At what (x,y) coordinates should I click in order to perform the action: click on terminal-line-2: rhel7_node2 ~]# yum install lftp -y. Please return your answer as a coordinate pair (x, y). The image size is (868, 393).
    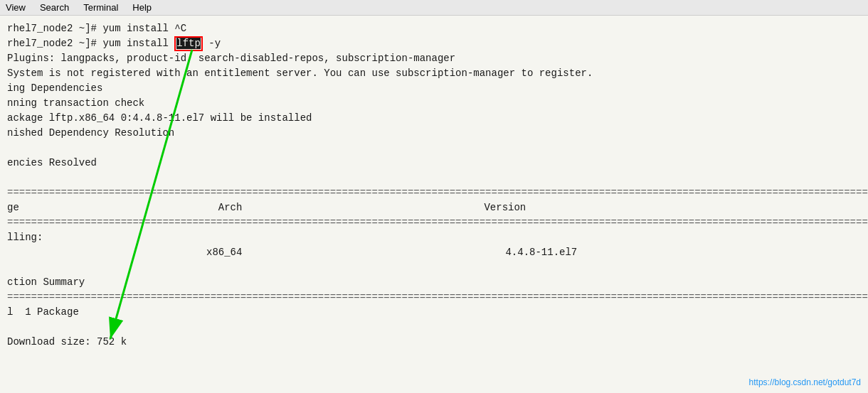
    Looking at the image, I should click on (434, 44).